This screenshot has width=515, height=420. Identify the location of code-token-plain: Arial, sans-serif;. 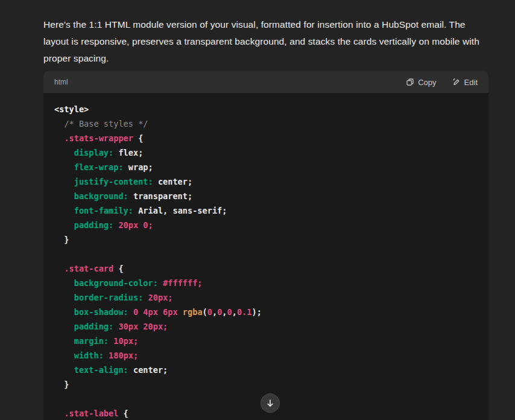
(180, 211).